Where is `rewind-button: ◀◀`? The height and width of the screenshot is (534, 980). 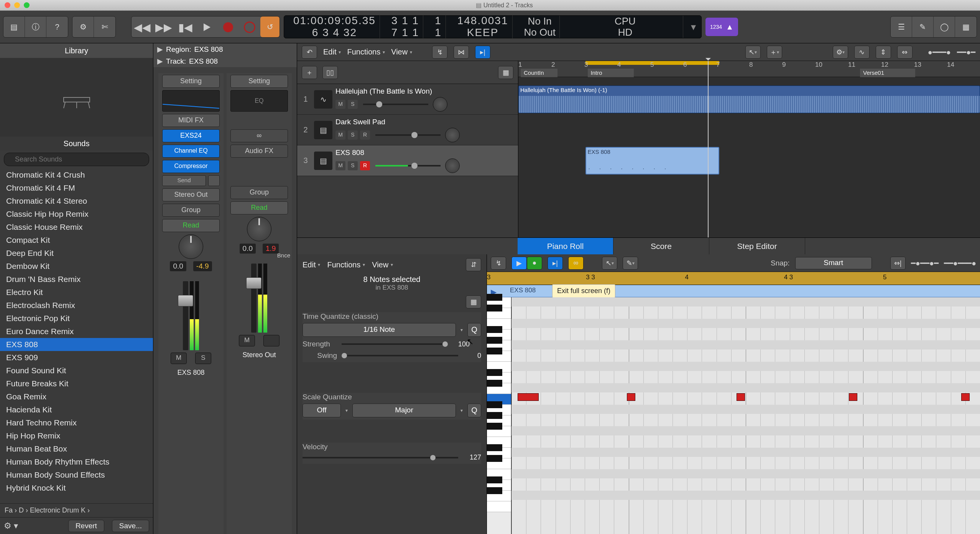 rewind-button: ◀◀ is located at coordinates (142, 27).